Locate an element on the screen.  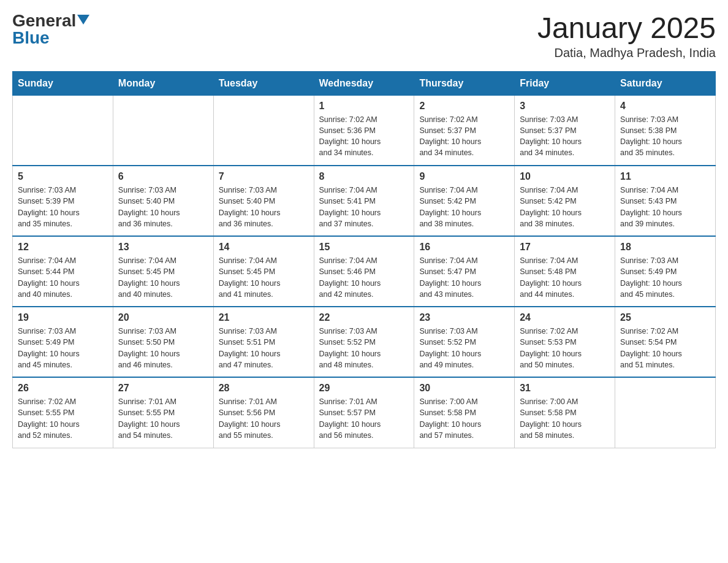
day-info: Sunrise: 7:02 AM Sunset: 5:55 PM Dayligh… is located at coordinates (63, 418).